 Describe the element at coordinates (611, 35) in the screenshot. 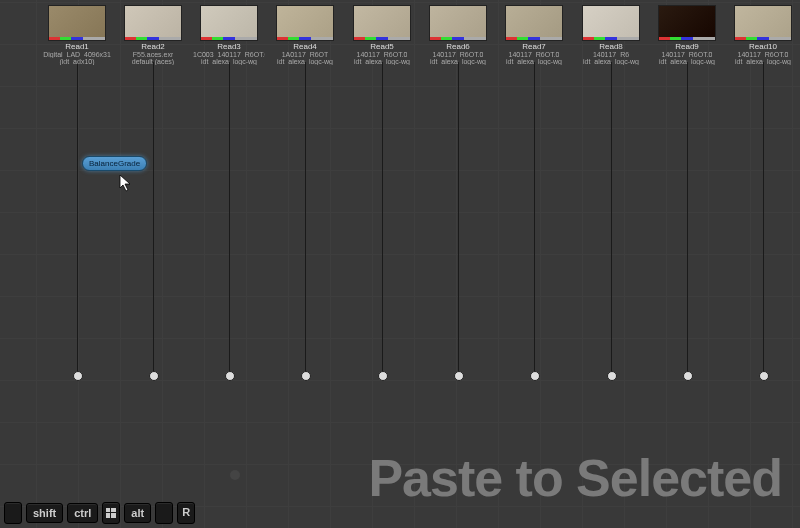

I see `read-node: Read8140117_R6idt_alexa_logc-wg` at that location.